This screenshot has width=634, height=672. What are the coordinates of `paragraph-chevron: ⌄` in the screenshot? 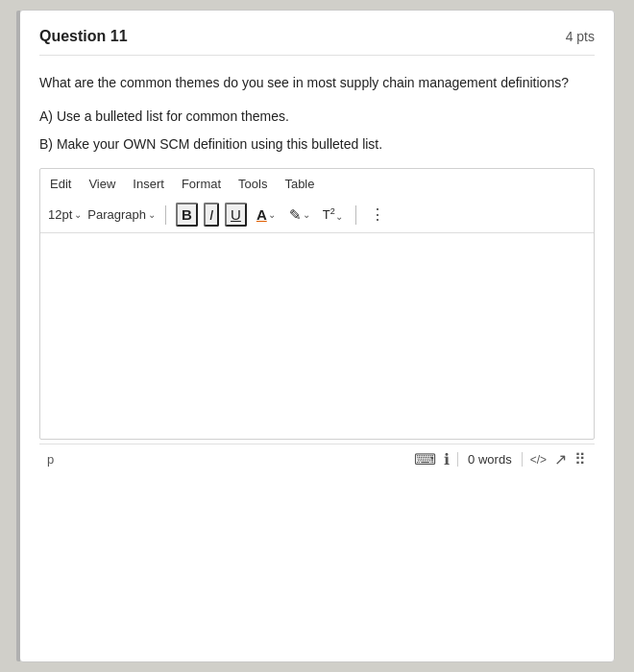 It's located at (152, 215).